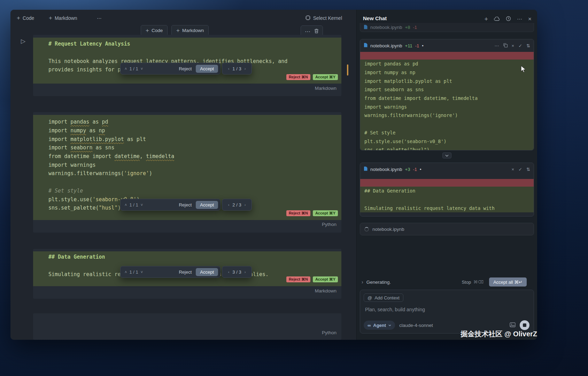  What do you see at coordinates (447, 133) in the screenshot?
I see `diff-added-line: # Set style` at bounding box center [447, 133].